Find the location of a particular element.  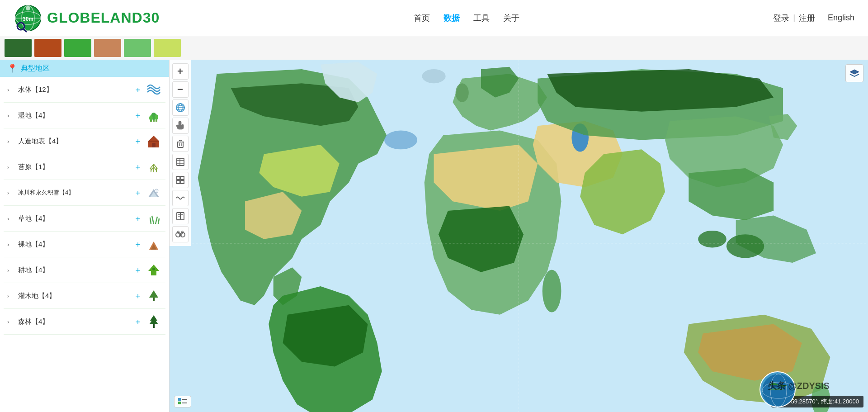

layer-plus-shrubland: ＋ is located at coordinates (138, 296).